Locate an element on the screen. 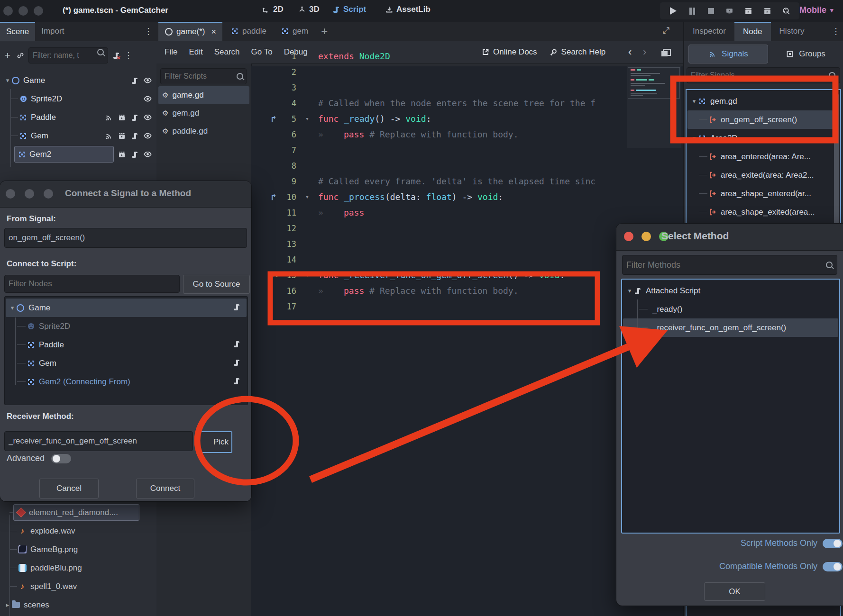 This screenshot has width=843, height=616. ok-button: OK is located at coordinates (735, 591).